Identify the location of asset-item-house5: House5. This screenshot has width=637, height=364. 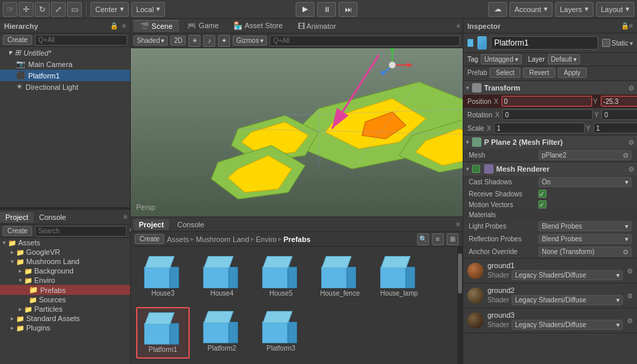
(281, 277).